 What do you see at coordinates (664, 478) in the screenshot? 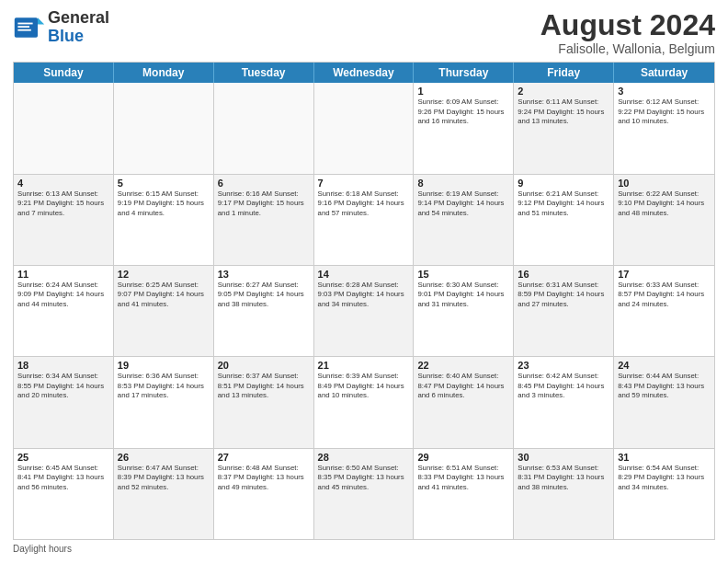
I see `day-info: Sunrise: 6:54 AM Sunset: 8:29 PM Dayligh…` at bounding box center [664, 478].